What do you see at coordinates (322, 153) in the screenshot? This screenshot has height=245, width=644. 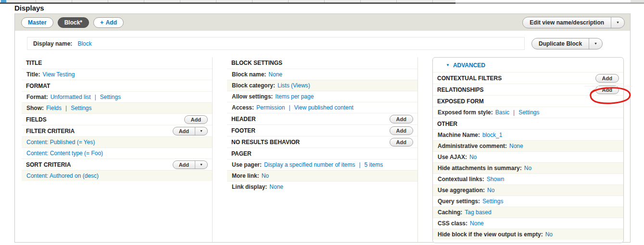 I see `section-pager: PAGER` at bounding box center [322, 153].